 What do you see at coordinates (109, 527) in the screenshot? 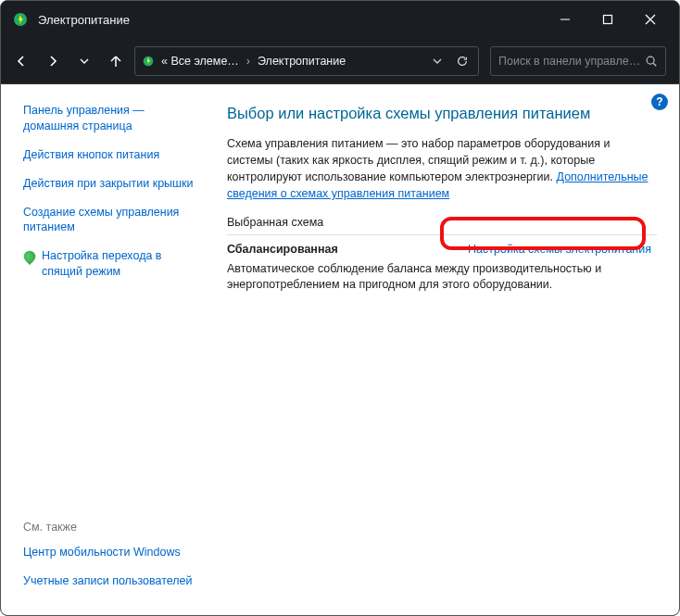
I see `see-also-label: См. также` at bounding box center [109, 527].